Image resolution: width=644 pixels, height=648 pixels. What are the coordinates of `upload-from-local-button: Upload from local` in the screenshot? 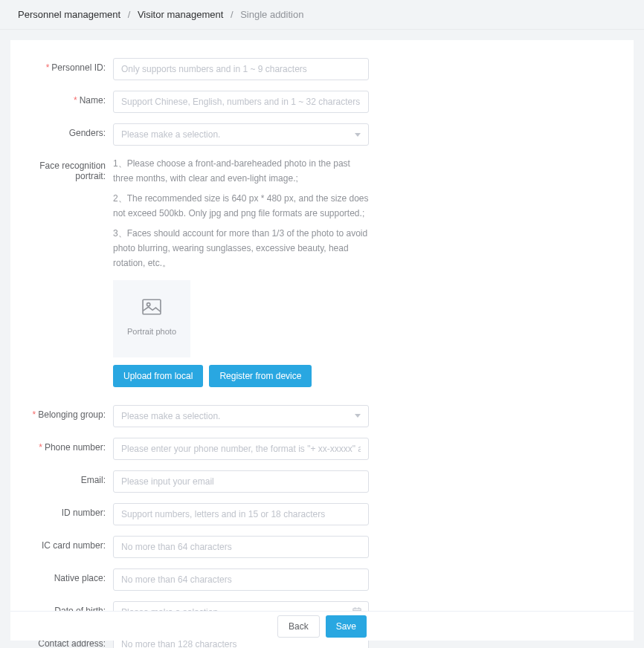 It's located at (158, 376).